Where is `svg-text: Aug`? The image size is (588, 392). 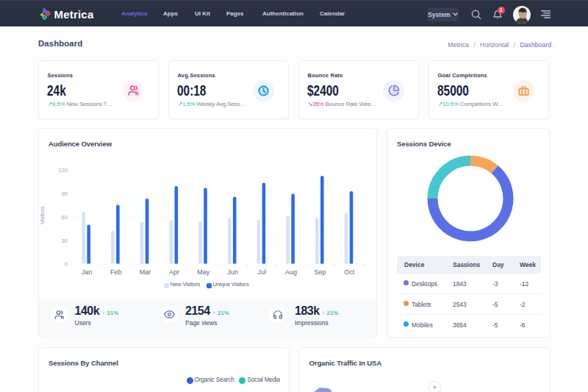 svg-text: Aug is located at coordinates (291, 272).